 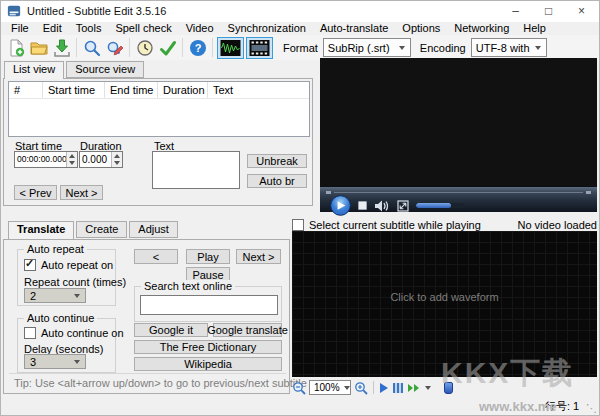 What do you see at coordinates (330, 388) in the screenshot?
I see `waveform-zoom-select: 100%` at bounding box center [330, 388].